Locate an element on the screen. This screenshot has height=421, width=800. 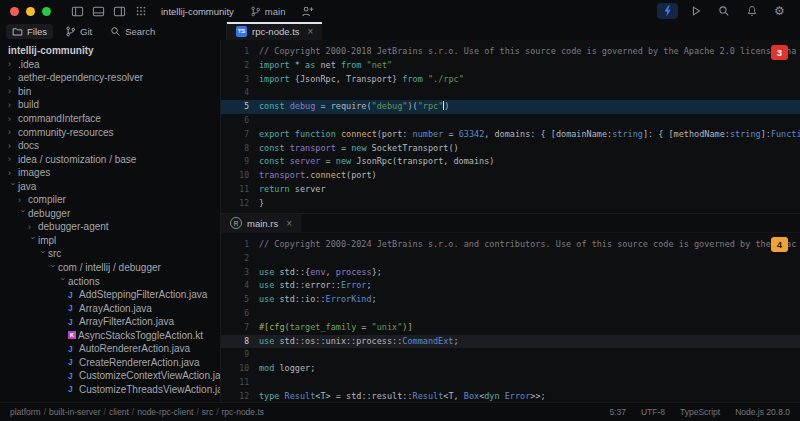
code-line: 2 is located at coordinates (510, 259).